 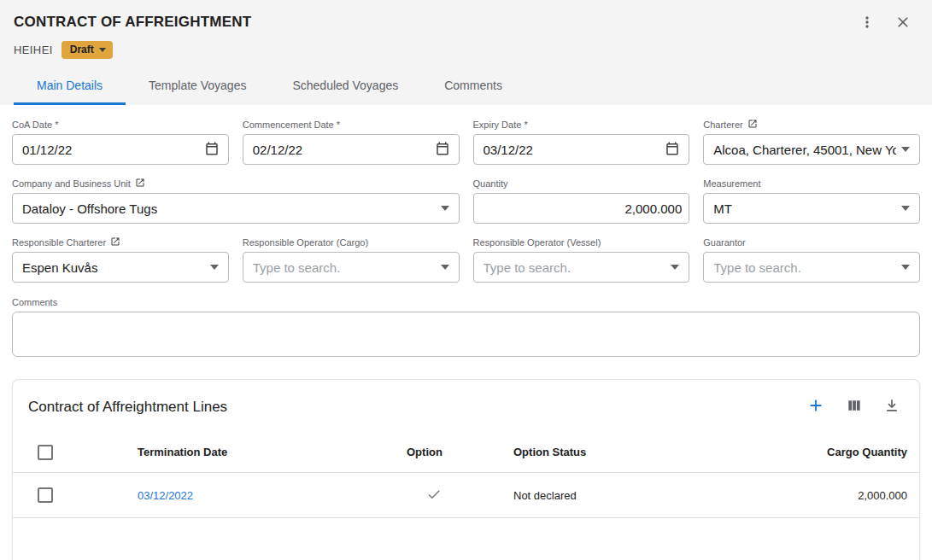 I want to click on coa-date-field-group: CoA Date *, so click(x=120, y=142).